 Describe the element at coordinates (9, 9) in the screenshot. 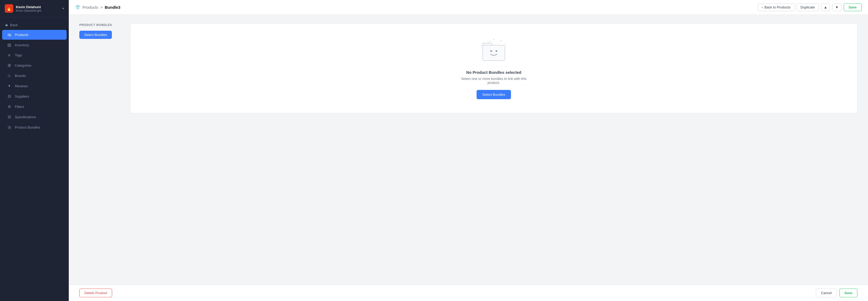

I see `app-logo: 🔥` at that location.